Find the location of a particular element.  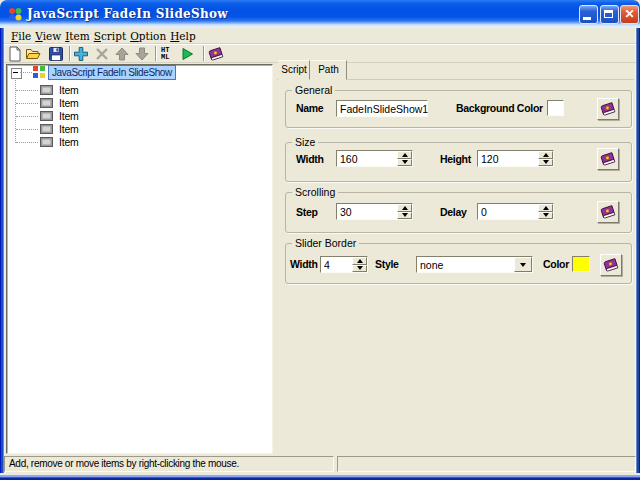

tree-root-icon is located at coordinates (39, 72).